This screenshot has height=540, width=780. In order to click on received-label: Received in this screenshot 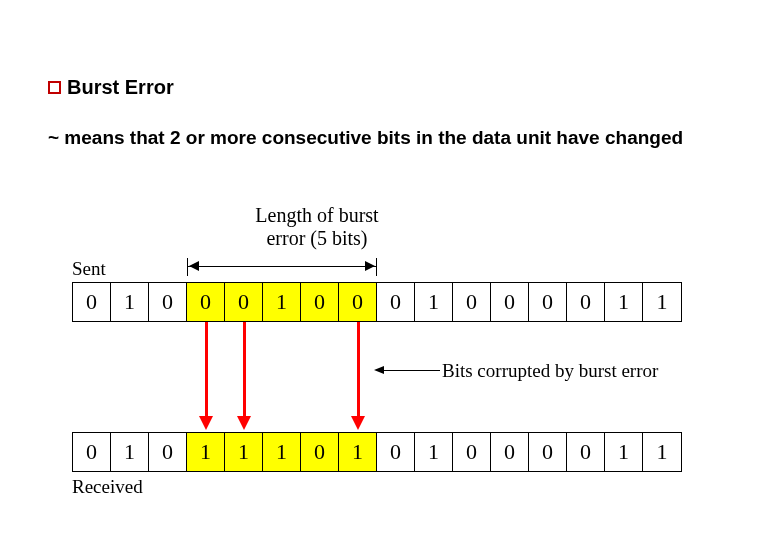, I will do `click(108, 487)`.